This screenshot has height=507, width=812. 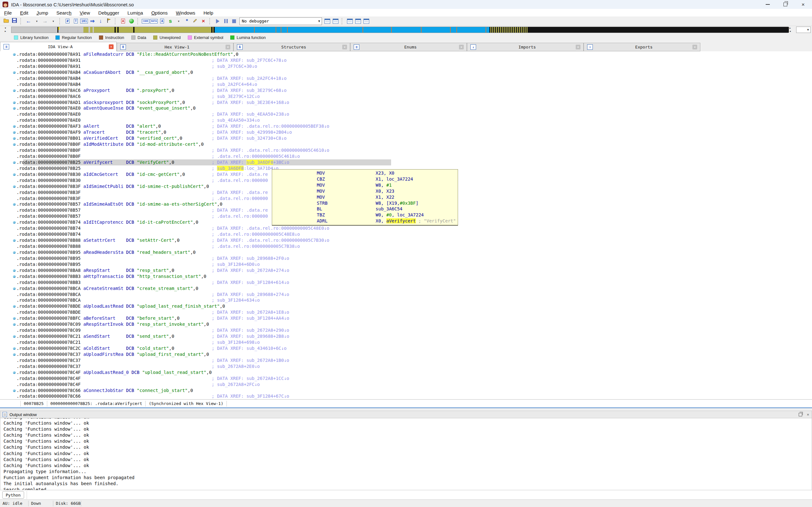 I want to click on tab-structures: AStructures×, so click(x=292, y=47).